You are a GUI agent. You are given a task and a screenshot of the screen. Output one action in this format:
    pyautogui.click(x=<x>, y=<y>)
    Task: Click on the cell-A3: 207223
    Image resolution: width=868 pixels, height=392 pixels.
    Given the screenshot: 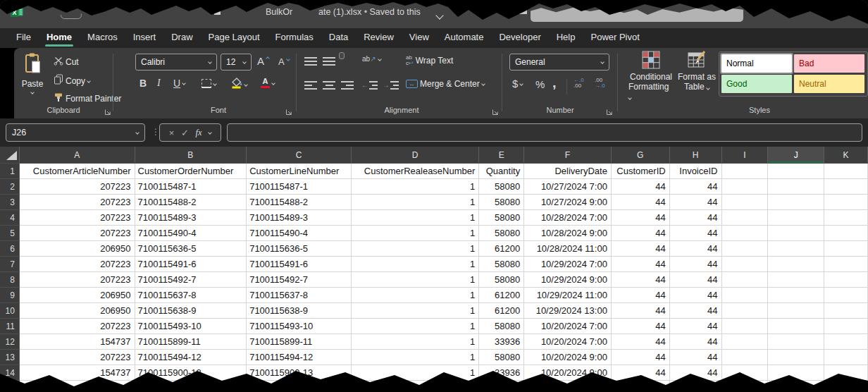 What is the action you would take?
    pyautogui.click(x=78, y=202)
    